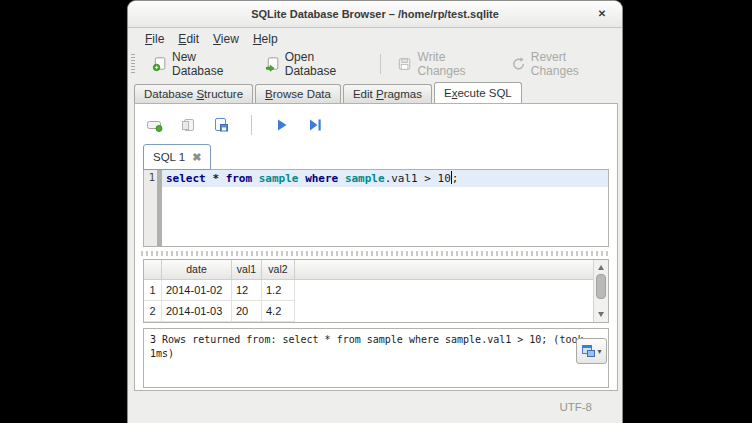 The height and width of the screenshot is (423, 752). Describe the element at coordinates (576, 407) in the screenshot. I see `encoding-label: UTF-8` at that location.